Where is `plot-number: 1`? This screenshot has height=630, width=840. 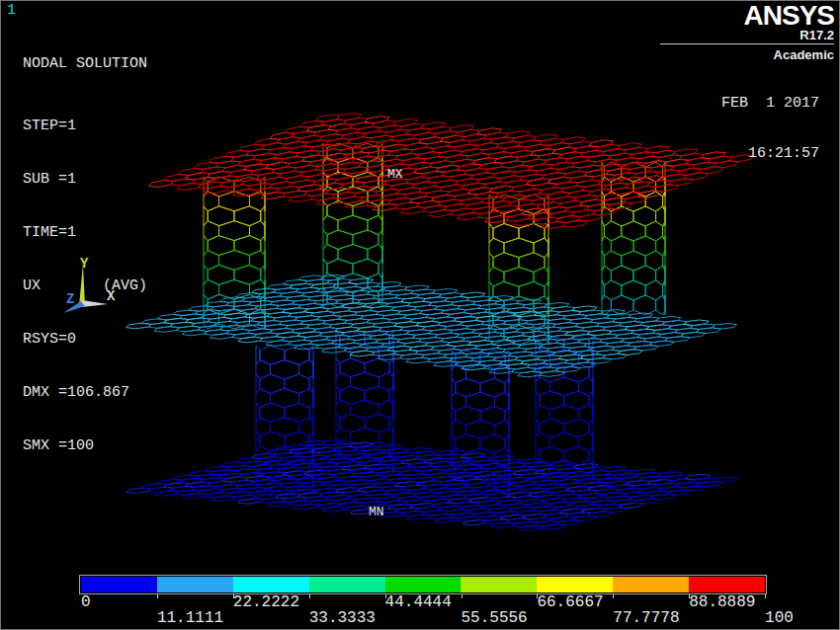 plot-number: 1 is located at coordinates (12, 10).